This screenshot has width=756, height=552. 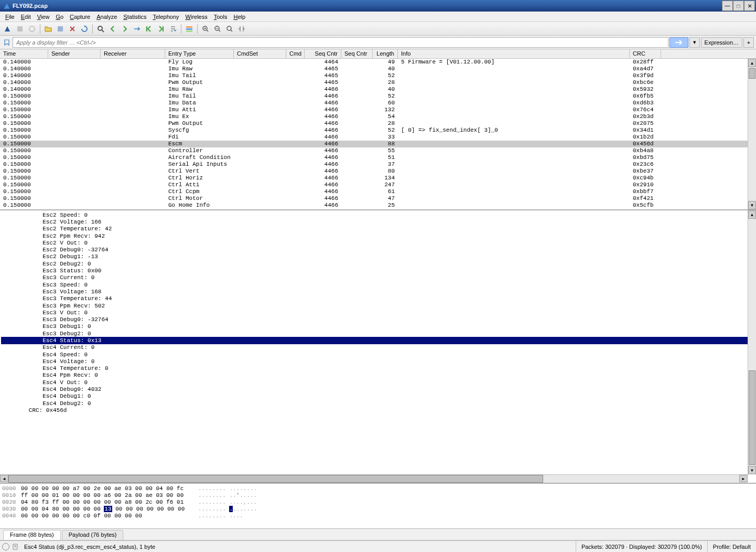 I want to click on auto-scroll-icon, so click(x=173, y=29).